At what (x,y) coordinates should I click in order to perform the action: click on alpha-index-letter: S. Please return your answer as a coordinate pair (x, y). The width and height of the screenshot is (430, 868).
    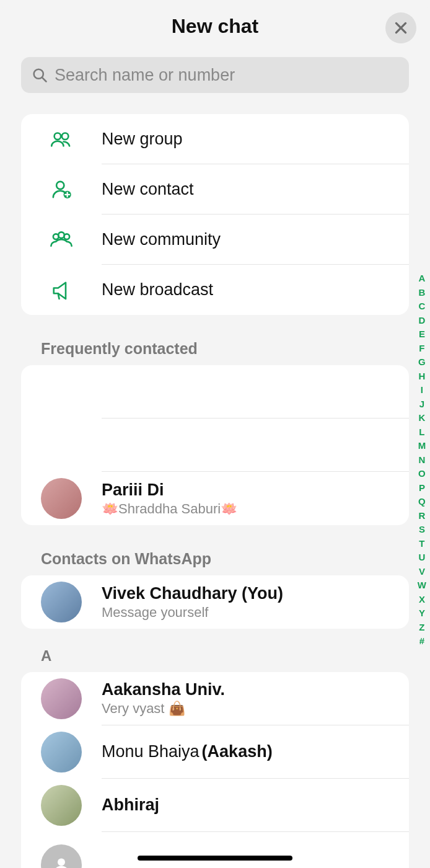
    Looking at the image, I should click on (422, 529).